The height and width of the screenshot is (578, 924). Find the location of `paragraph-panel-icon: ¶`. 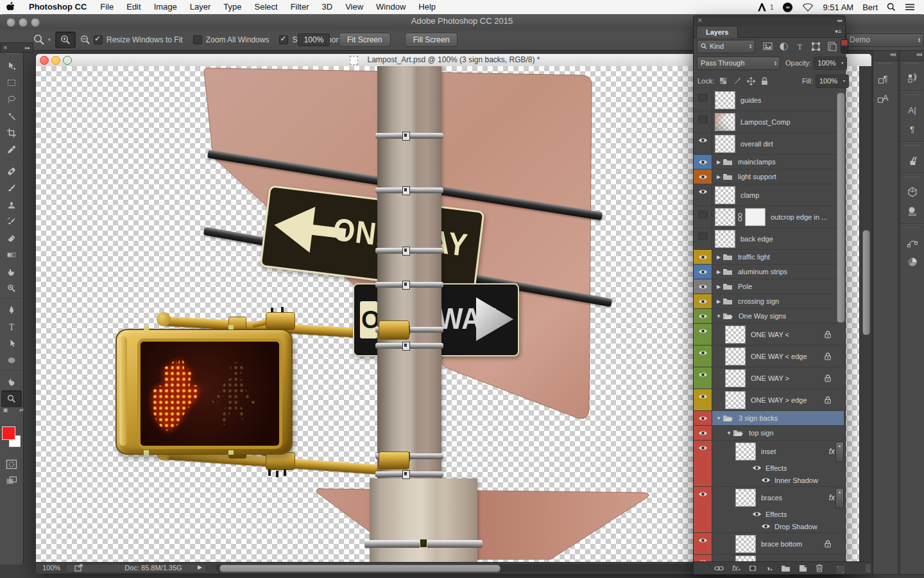

paragraph-panel-icon: ¶ is located at coordinates (912, 129).